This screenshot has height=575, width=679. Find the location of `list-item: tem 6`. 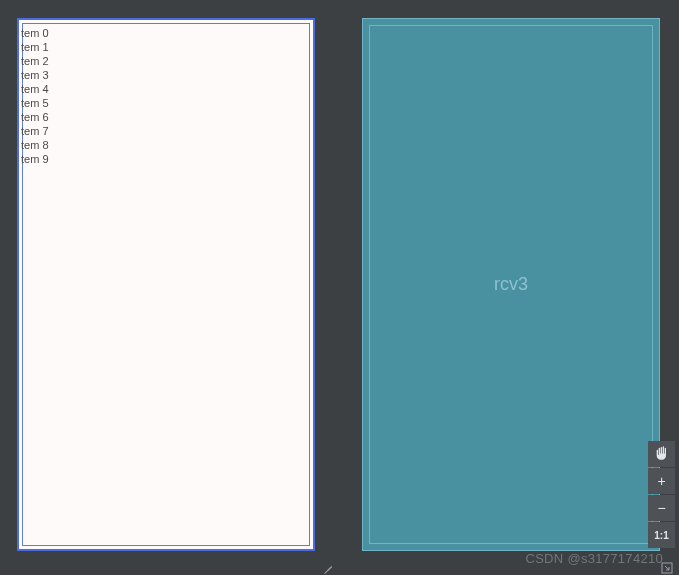

list-item: tem 6 is located at coordinates (165, 117).